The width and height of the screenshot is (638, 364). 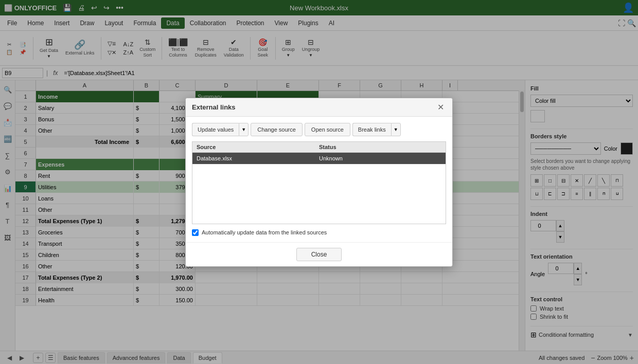 What do you see at coordinates (220, 130) in the screenshot?
I see `update-values-btn-group: Update values ▼` at bounding box center [220, 130].